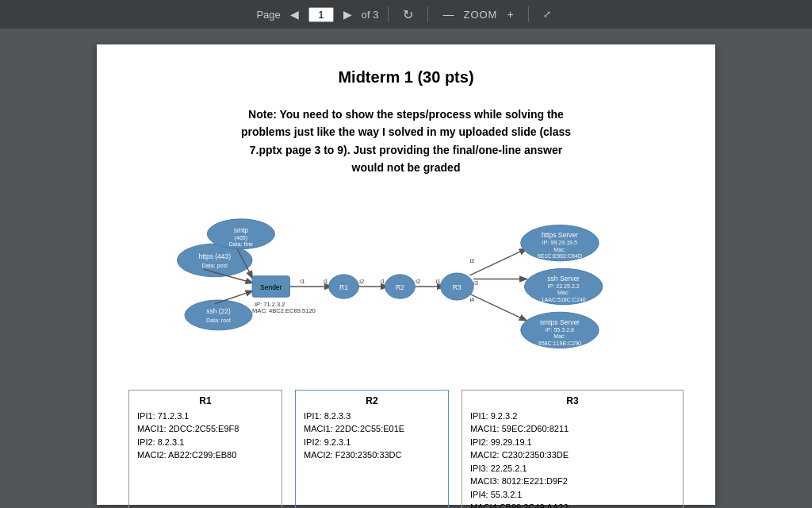 The height and width of the screenshot is (508, 812). I want to click on zoom-in-button: +, so click(510, 14).